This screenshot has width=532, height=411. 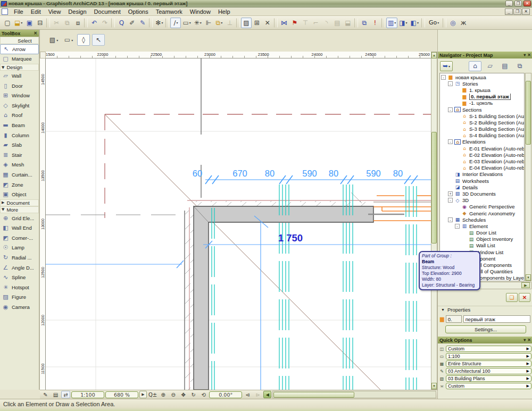 What do you see at coordinates (19, 278) in the screenshot?
I see `tool-spline: ∿ Spline` at bounding box center [19, 278].